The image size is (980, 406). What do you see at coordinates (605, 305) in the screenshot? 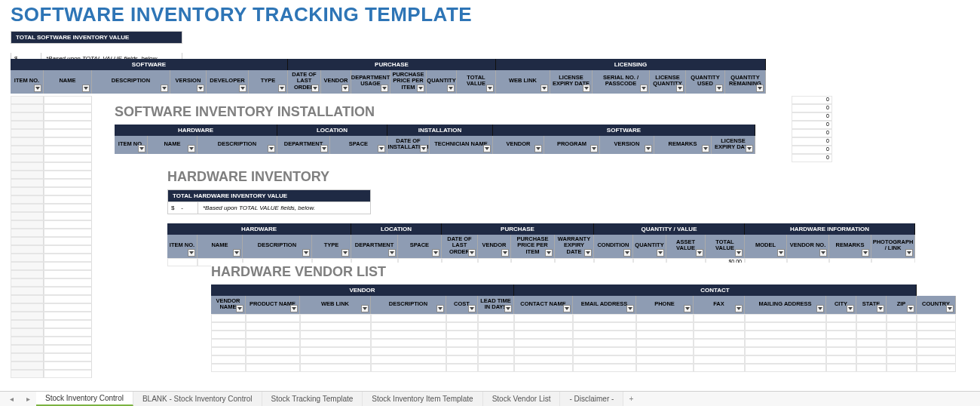
I see `column-header: EMAIL ADDRESS` at bounding box center [605, 305].